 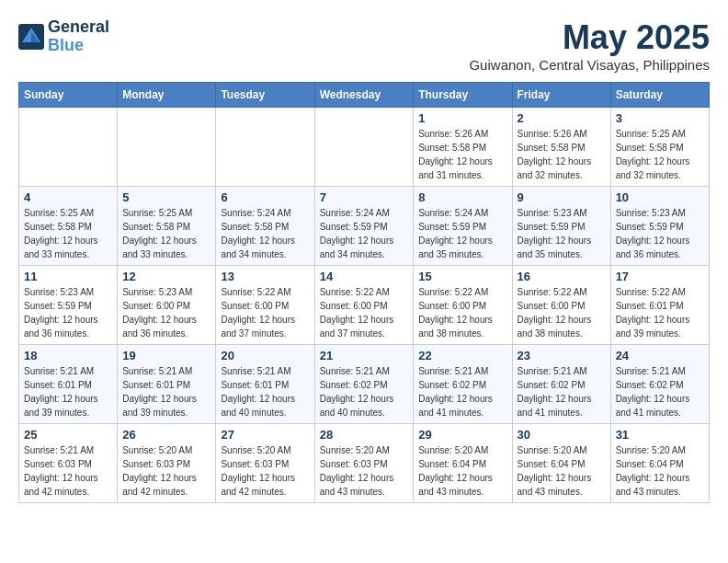 I want to click on day-number: 17, so click(x=660, y=276).